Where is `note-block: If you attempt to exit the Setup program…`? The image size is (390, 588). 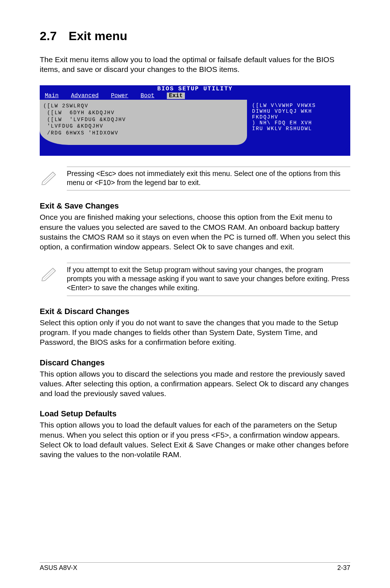 note-block: If you attempt to exit the Setup program… is located at coordinates (195, 279).